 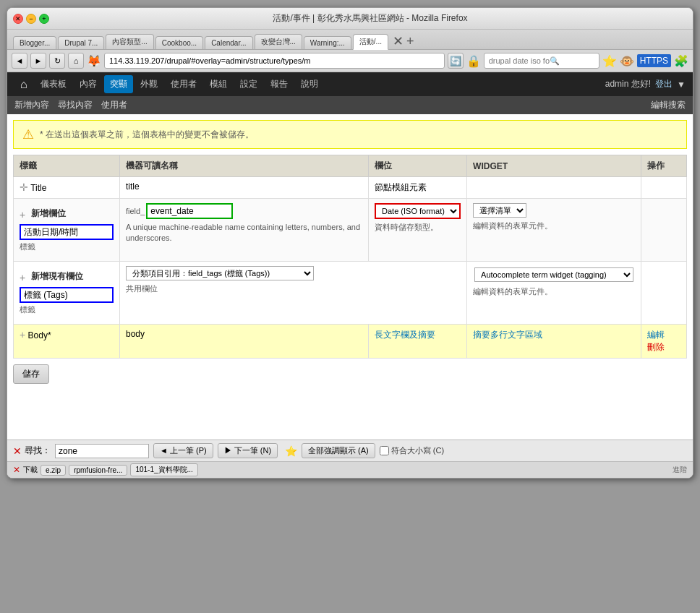 I want to click on new-field-machine-name-cell: field_ A unique machine-readable name co…, so click(x=244, y=230).